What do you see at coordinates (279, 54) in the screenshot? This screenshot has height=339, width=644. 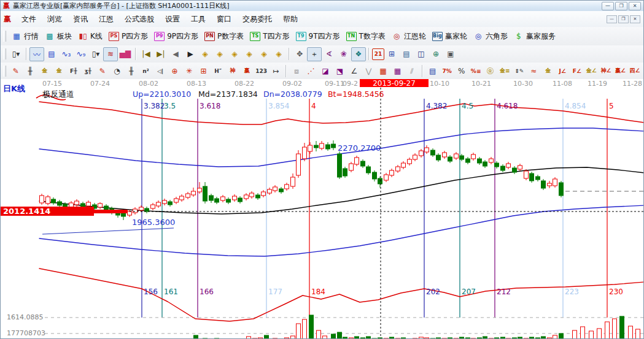 I see `expand-icon: ◈` at bounding box center [279, 54].